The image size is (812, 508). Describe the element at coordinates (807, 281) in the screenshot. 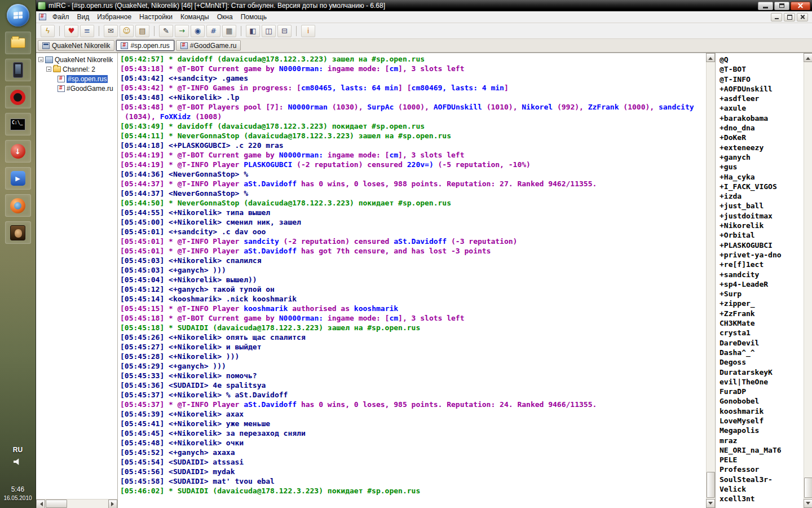

I see `nicklist-scrollbar` at that location.